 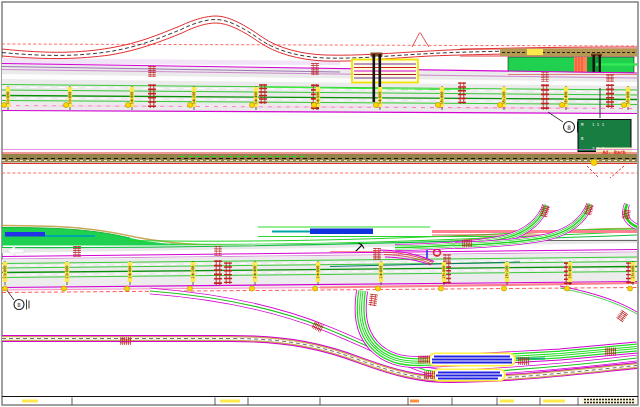 I want to click on blue-bar, so click(x=342, y=232).